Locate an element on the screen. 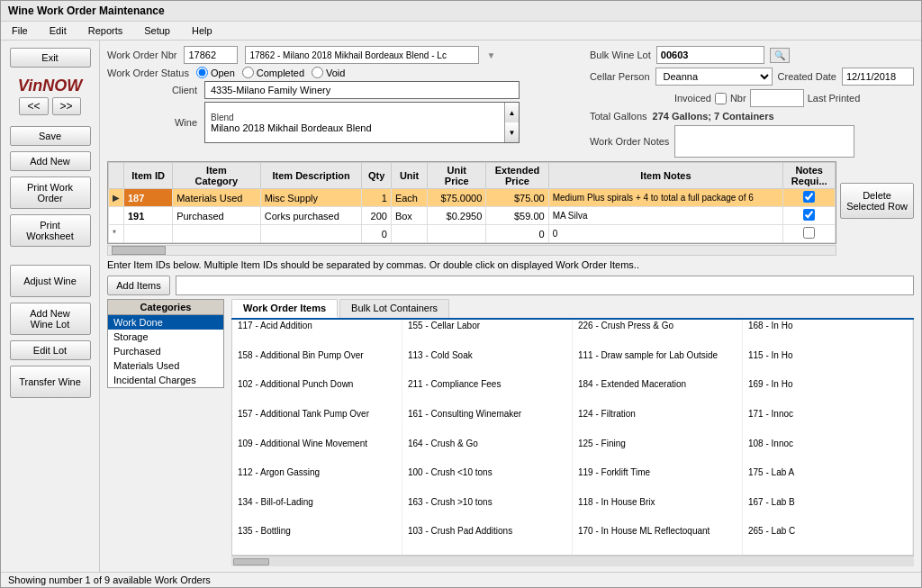 The height and width of the screenshot is (588, 922). table-scrollbar is located at coordinates (472, 250).